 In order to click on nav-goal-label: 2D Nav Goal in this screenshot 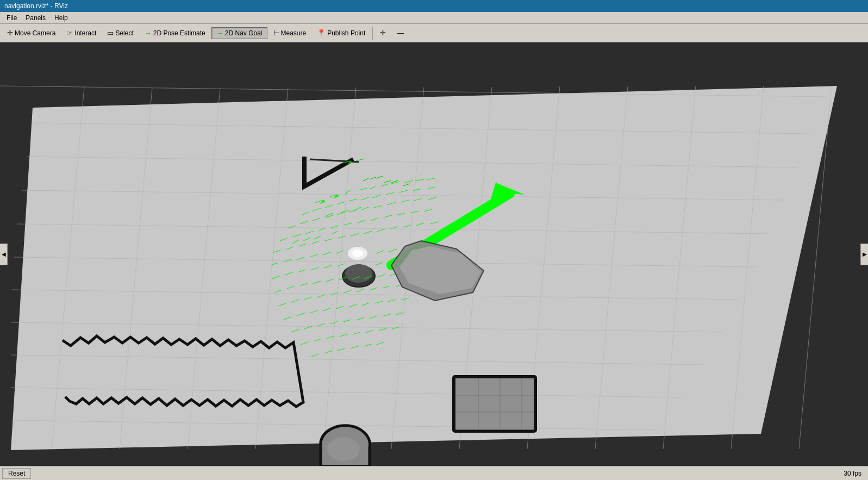, I will do `click(243, 33)`.